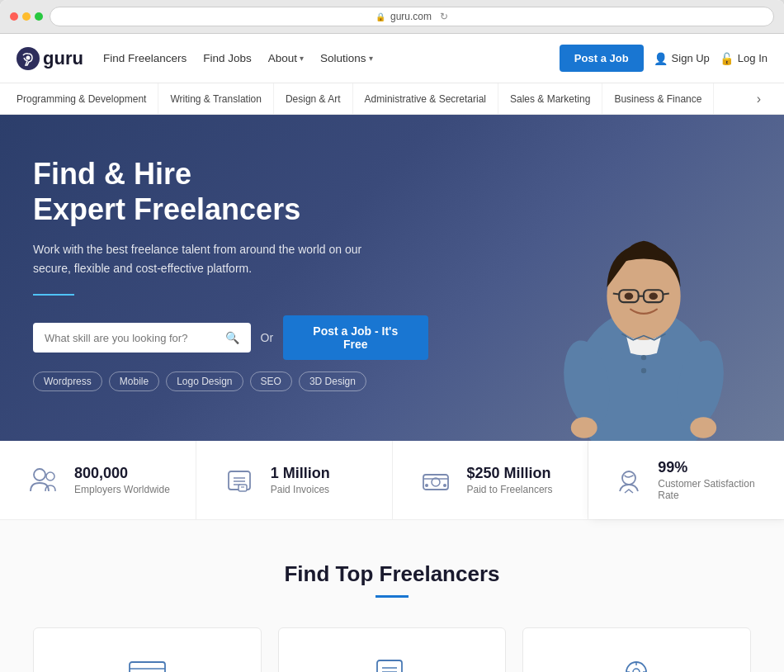  Describe the element at coordinates (392, 59) in the screenshot. I see `navbar: guru Find Freelancers Find Jobs About ▾ …` at that location.